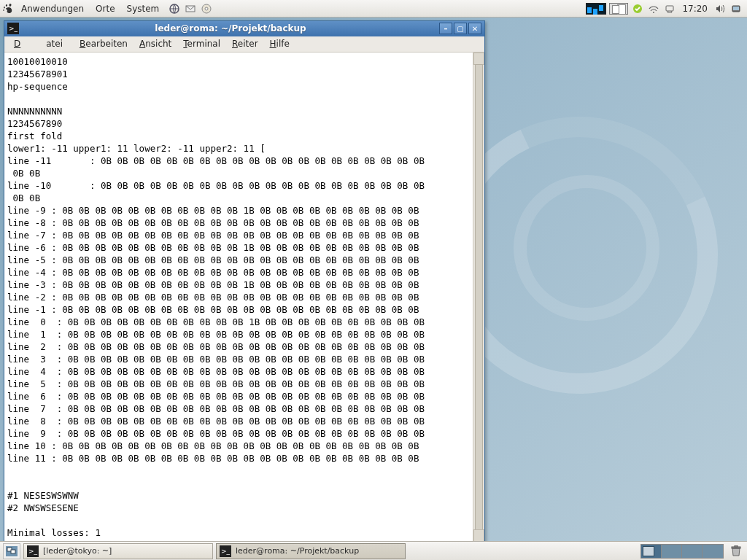 This screenshot has width=747, height=560. I want to click on workspace-switcher, so click(682, 551).